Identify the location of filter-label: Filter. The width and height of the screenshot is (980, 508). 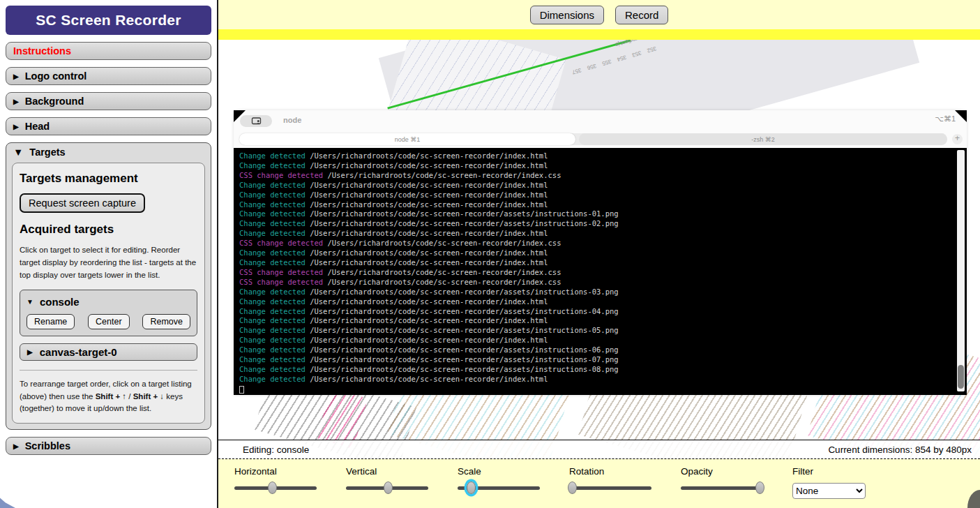
(831, 472).